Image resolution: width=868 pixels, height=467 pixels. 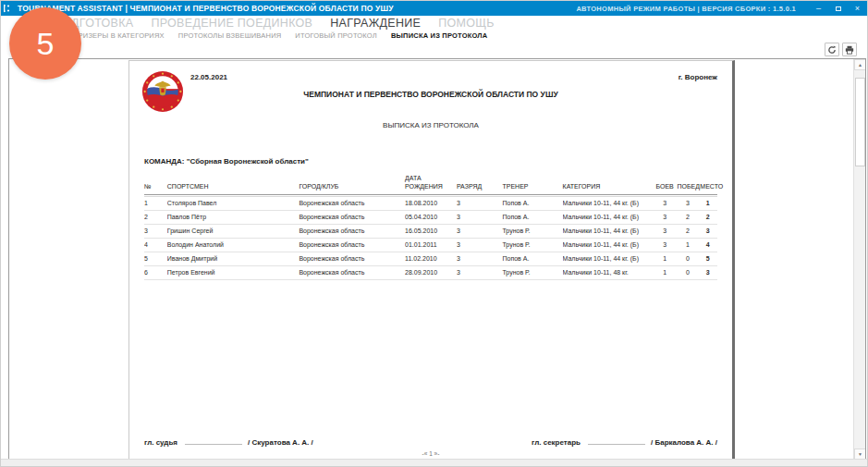 I want to click on print-icon, so click(x=850, y=50).